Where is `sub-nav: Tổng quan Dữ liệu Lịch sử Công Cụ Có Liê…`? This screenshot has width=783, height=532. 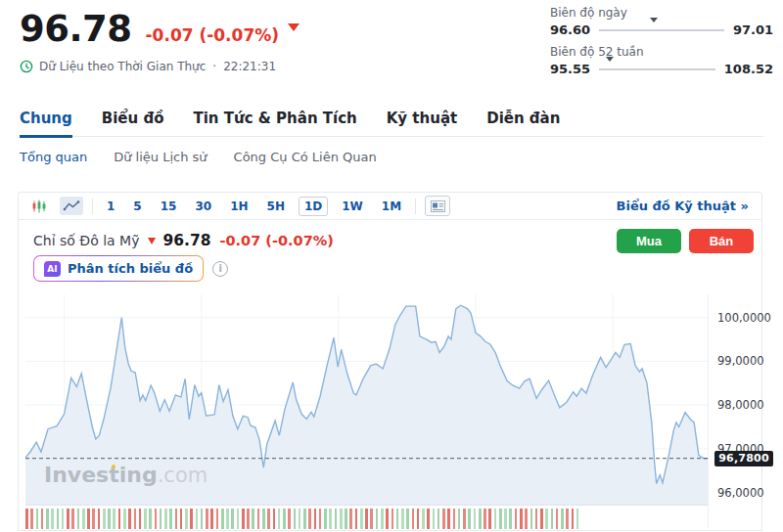
sub-nav: Tổng quan Dữ liệu Lịch sử Công Cụ Có Liê… is located at coordinates (198, 156).